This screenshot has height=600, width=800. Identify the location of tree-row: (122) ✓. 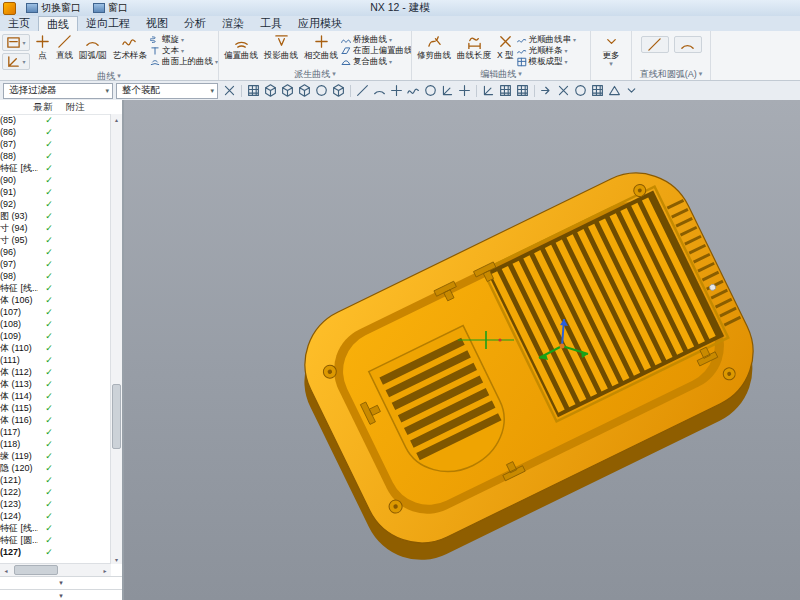
(56, 492).